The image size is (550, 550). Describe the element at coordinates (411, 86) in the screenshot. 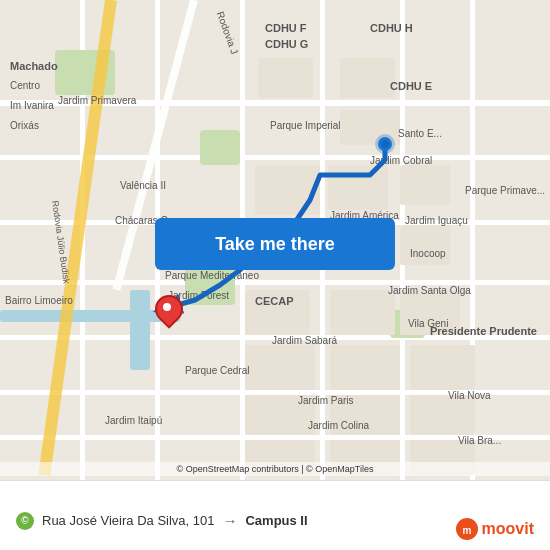

I see `label-cdhu-e: CDHU E` at that location.